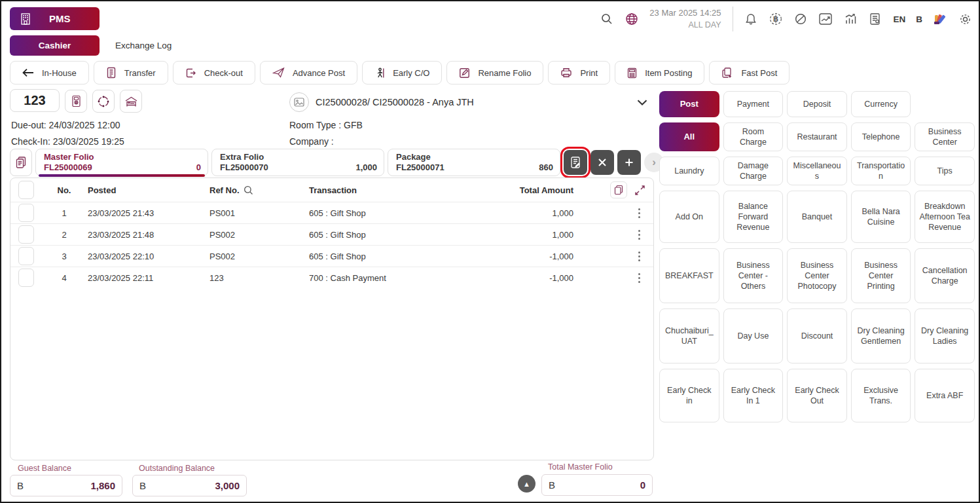 The height and width of the screenshot is (503, 980). What do you see at coordinates (881, 276) in the screenshot?
I see `post-item-button: Business Center Printing` at bounding box center [881, 276].